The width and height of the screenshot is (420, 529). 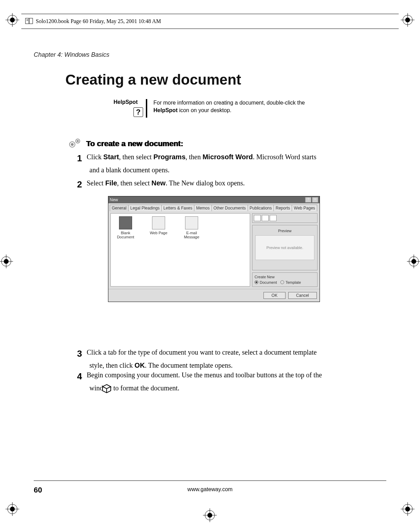 I want to click on help-icon: ?, so click(x=308, y=200).